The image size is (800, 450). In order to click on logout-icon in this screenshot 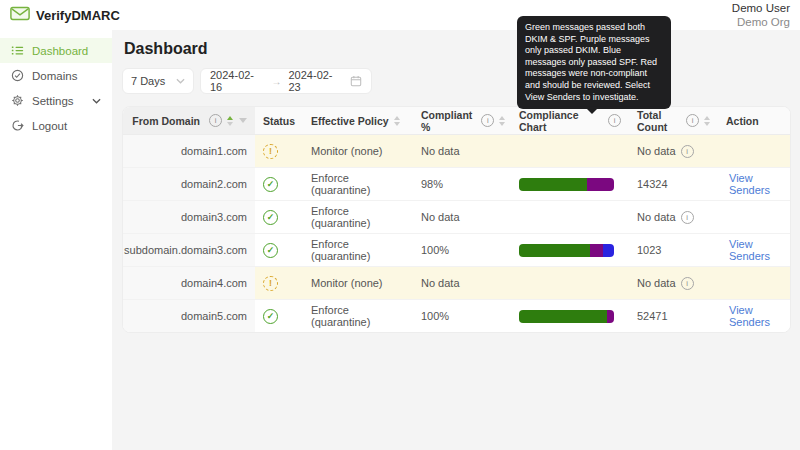, I will do `click(18, 126)`.